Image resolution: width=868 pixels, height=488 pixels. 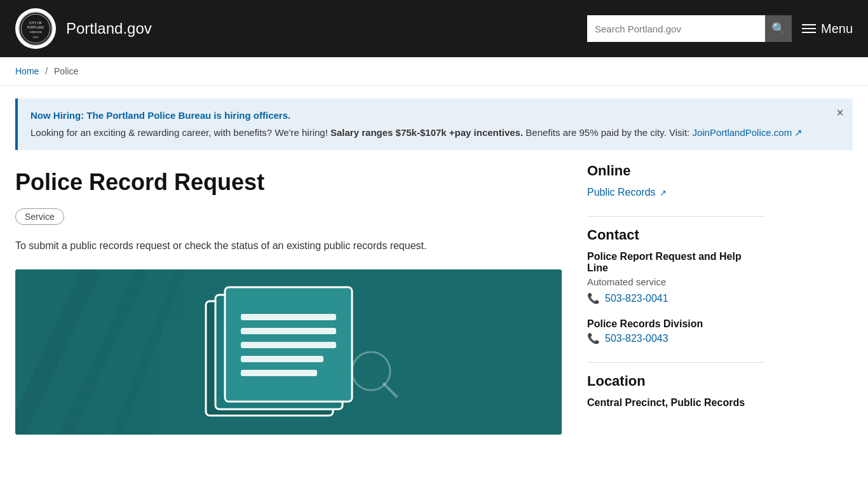 I want to click on alert-body: Looking for an exciting & rewarding care…, so click(x=429, y=133).